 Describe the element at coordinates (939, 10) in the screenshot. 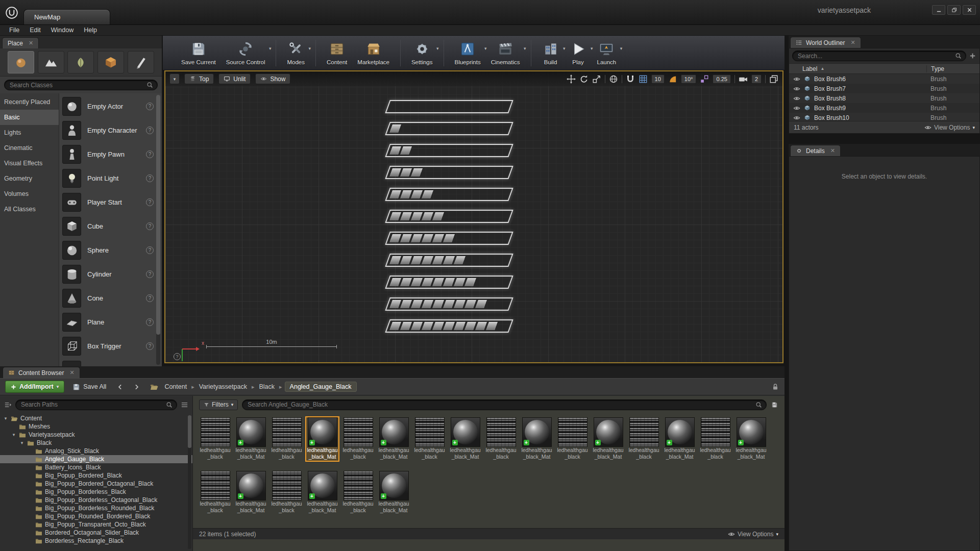

I see `minimize-button` at that location.